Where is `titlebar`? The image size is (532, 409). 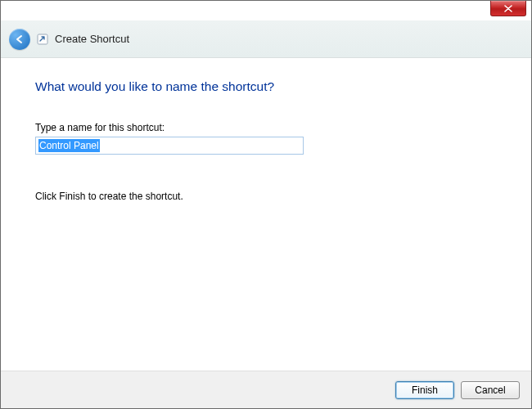
titlebar is located at coordinates (266, 11).